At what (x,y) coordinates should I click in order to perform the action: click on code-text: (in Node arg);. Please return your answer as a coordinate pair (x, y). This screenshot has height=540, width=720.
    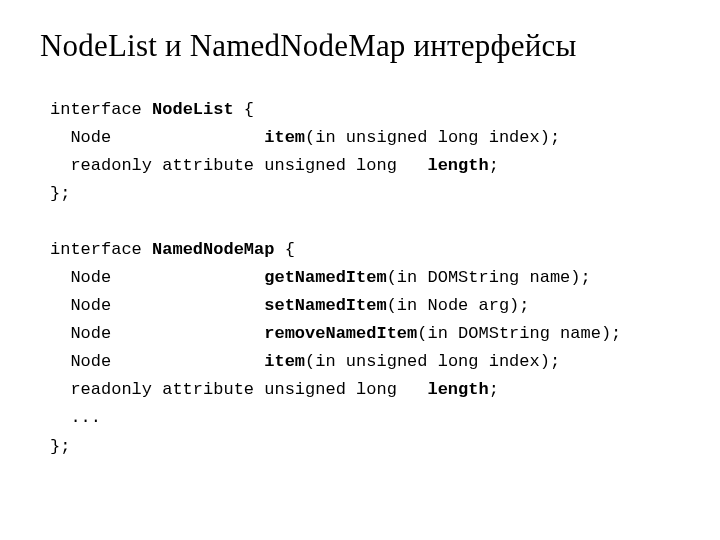
    Looking at the image, I should click on (458, 306).